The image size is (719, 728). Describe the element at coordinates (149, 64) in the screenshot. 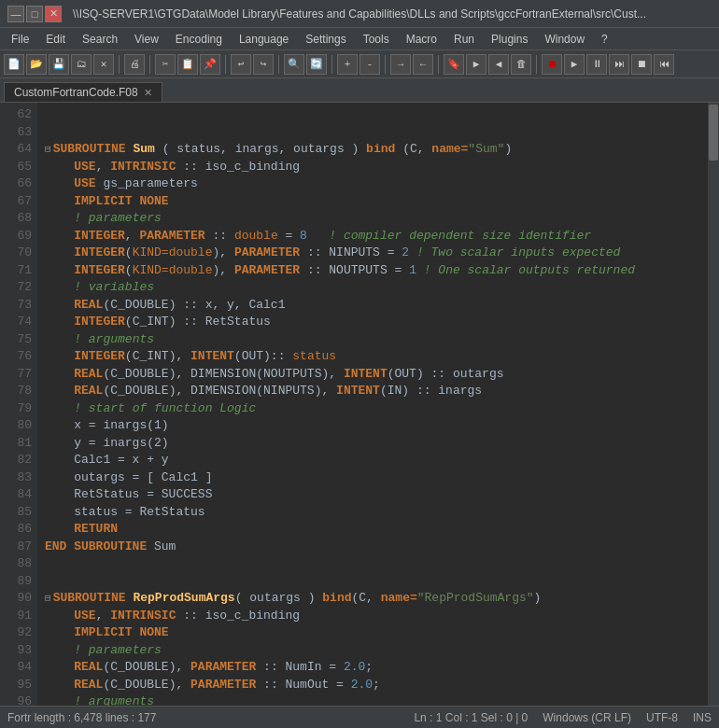

I see `separator2` at that location.